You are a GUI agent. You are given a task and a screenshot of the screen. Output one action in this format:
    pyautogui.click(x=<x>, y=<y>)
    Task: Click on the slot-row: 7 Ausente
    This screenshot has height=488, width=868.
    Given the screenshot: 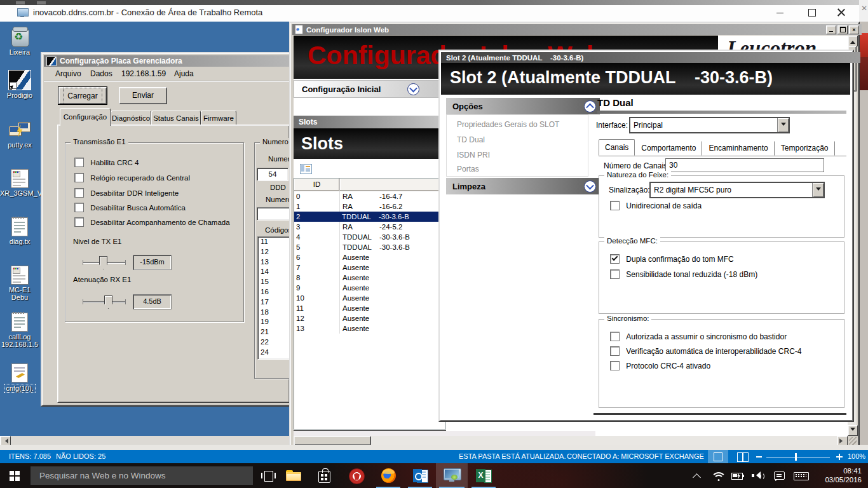 What is the action you would take?
    pyautogui.click(x=370, y=268)
    